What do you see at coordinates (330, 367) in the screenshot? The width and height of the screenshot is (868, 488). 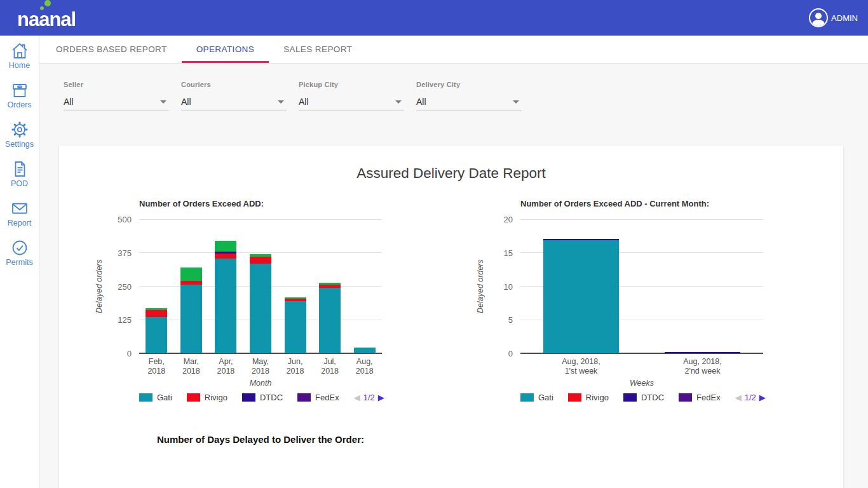 I see `x-category-label: Jul,2018` at bounding box center [330, 367].